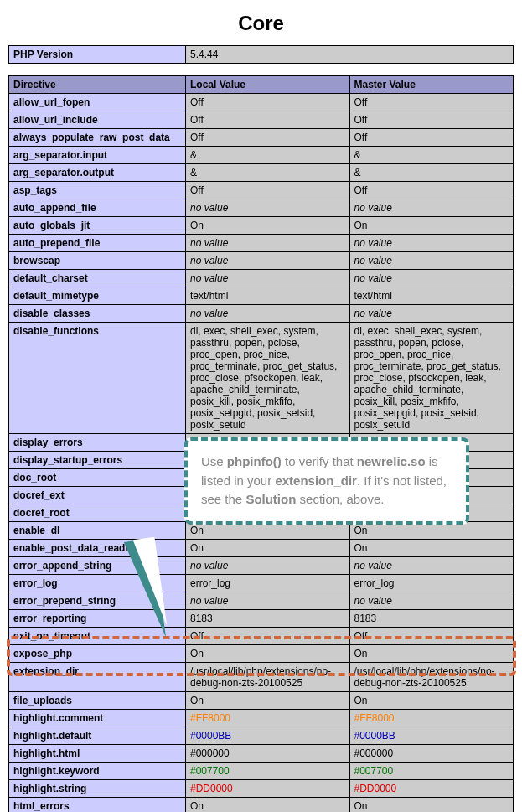  I want to click on master-value-cell: #DD0000, so click(432, 789).